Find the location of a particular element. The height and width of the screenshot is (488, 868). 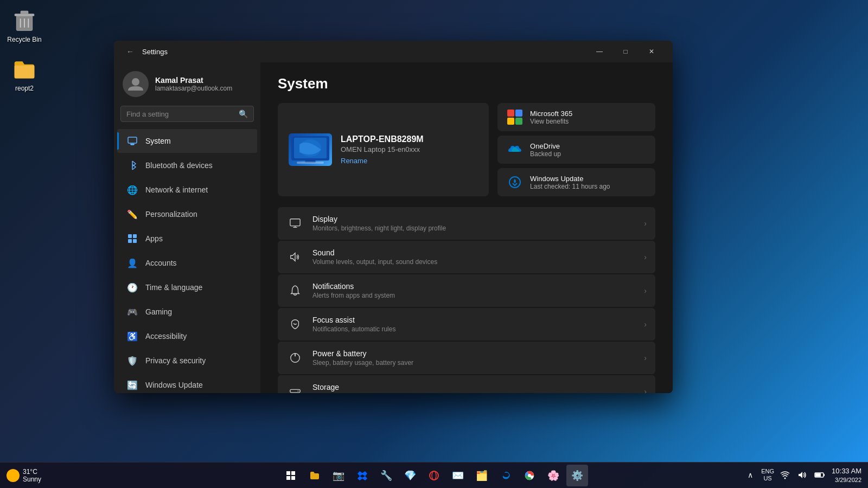

recycle-bin-label: Recycle Bin is located at coordinates (24, 40).